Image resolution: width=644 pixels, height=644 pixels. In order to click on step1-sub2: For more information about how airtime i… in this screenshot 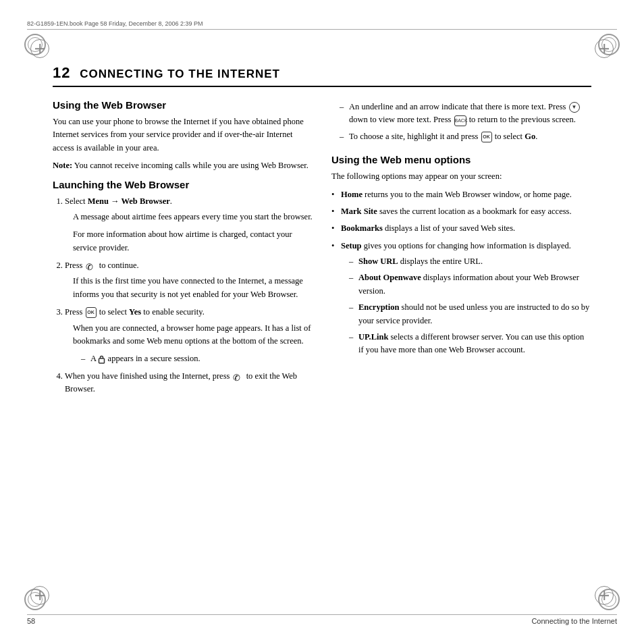, I will do `click(193, 242)`.